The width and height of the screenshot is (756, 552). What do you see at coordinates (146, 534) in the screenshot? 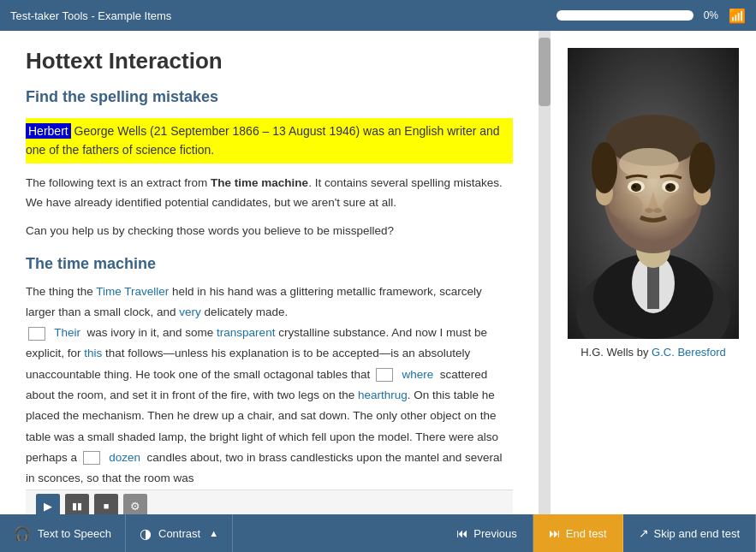
I see `contrast-icon: ◑` at bounding box center [146, 534].